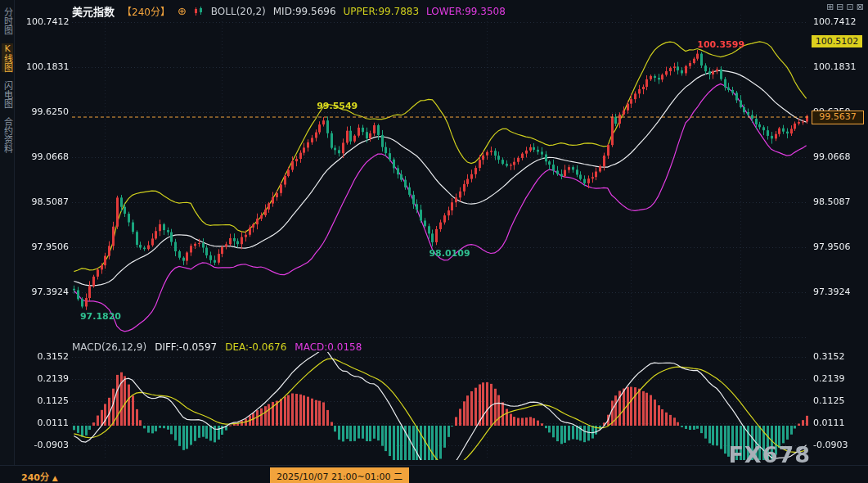 This screenshot has width=868, height=483. What do you see at coordinates (839, 7) in the screenshot?
I see `layout-split-icon: ⊟` at bounding box center [839, 7].